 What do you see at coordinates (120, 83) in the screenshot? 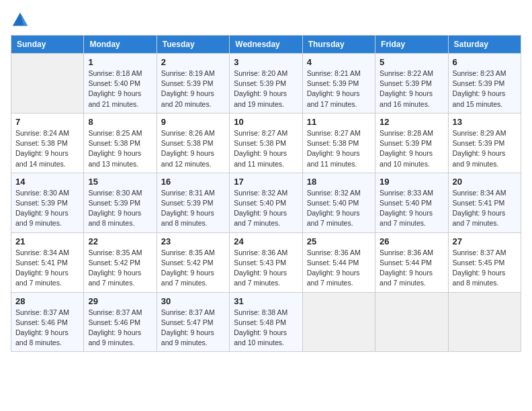
I see `calendar-cell: 1Sunrise: 8:18 AMSunset: 5:40 PMDaylight…` at bounding box center [120, 83].